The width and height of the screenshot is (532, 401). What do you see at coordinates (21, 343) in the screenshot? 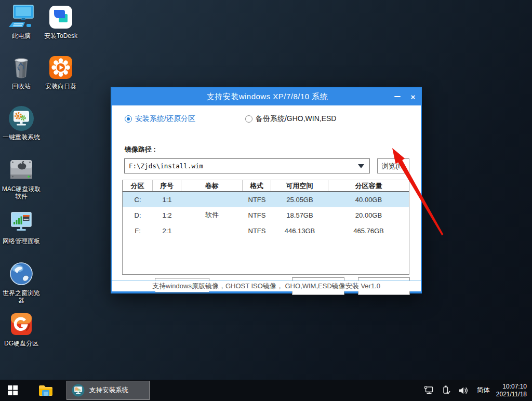
I see `desktop-icon-label: DG硬盘分区` at bounding box center [21, 343].